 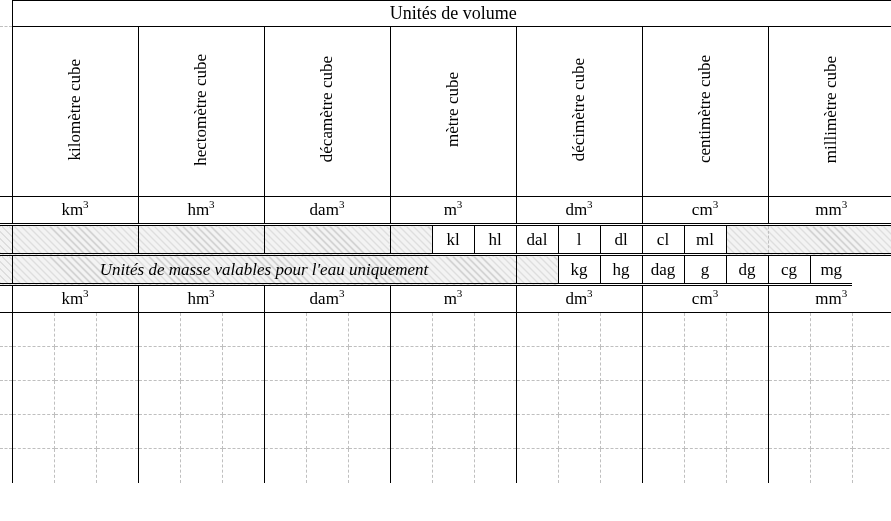 I want to click on mass-g: g, so click(x=705, y=270).